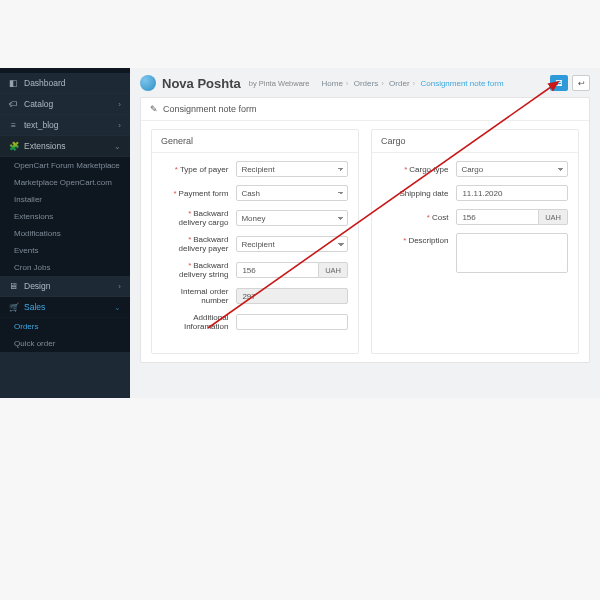  What do you see at coordinates (45, 83) in the screenshot?
I see `sidebar-label: Dashboard` at bounding box center [45, 83].